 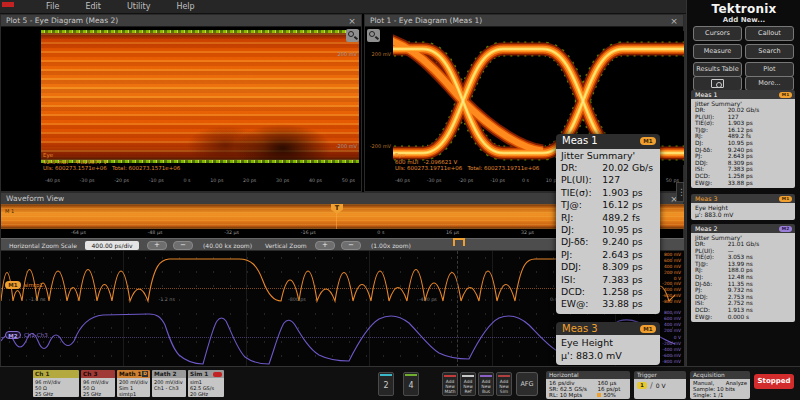 What do you see at coordinates (718, 84) in the screenshot?
I see `screen-capture-button` at bounding box center [718, 84].